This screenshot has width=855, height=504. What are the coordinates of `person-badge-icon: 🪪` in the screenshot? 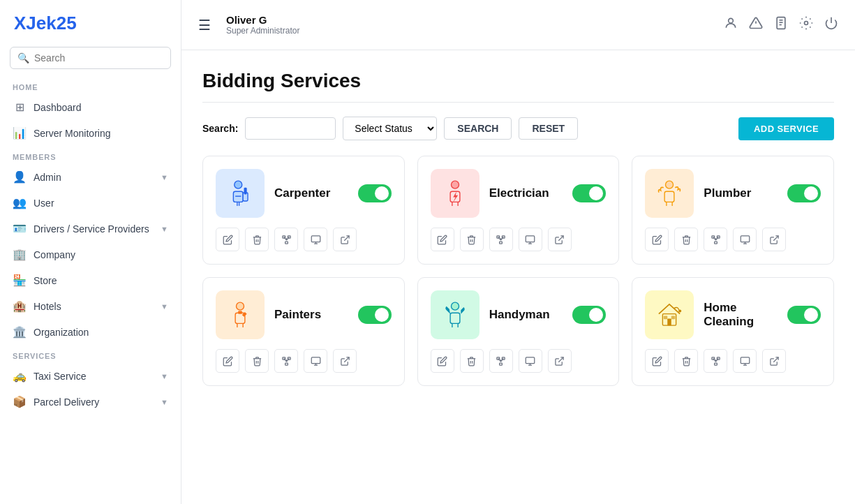 It's located at (20, 229).